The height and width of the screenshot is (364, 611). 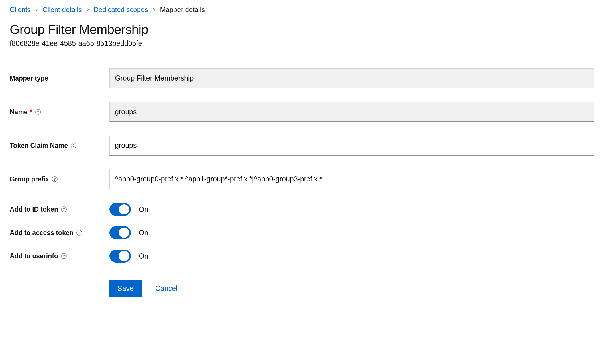 What do you see at coordinates (20, 10) in the screenshot?
I see `breadcrumb-link-clients: Clients` at bounding box center [20, 10].